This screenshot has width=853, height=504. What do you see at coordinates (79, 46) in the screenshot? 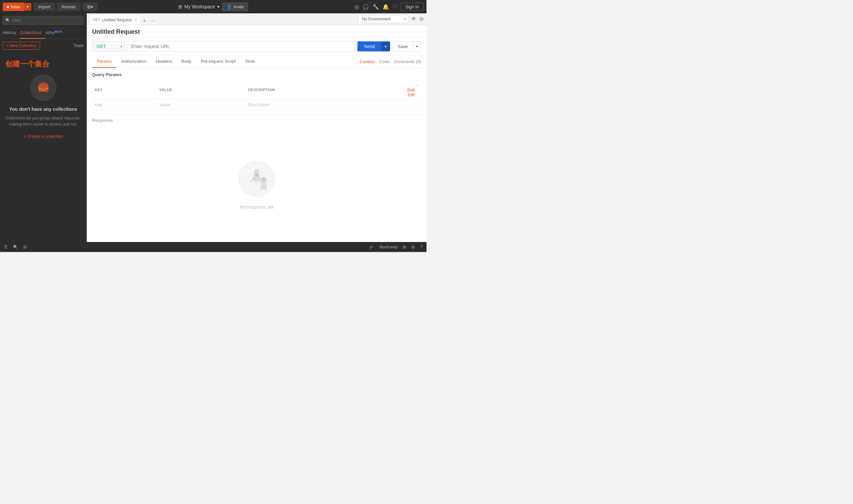
I see `trash-button: Trash` at bounding box center [79, 46].